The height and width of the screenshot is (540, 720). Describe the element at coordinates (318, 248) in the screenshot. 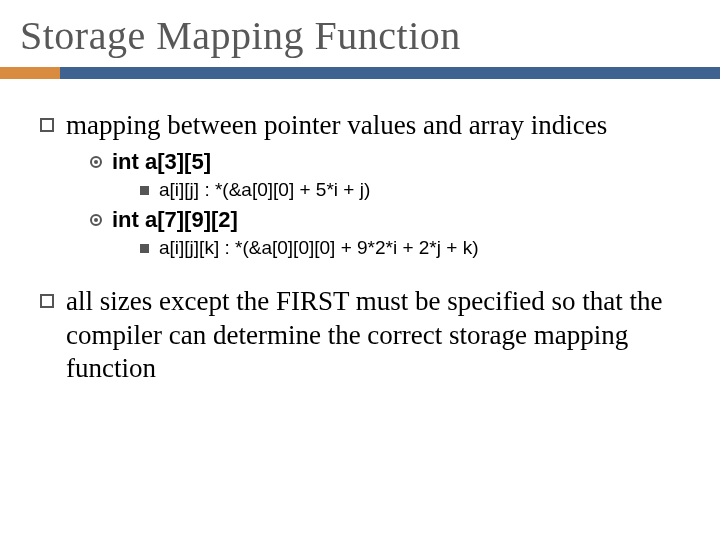

I see `subsub-bullet-text: a[i][j][k] : *(&a[0][0][0] + 9*2*i + 2*j…` at that location.